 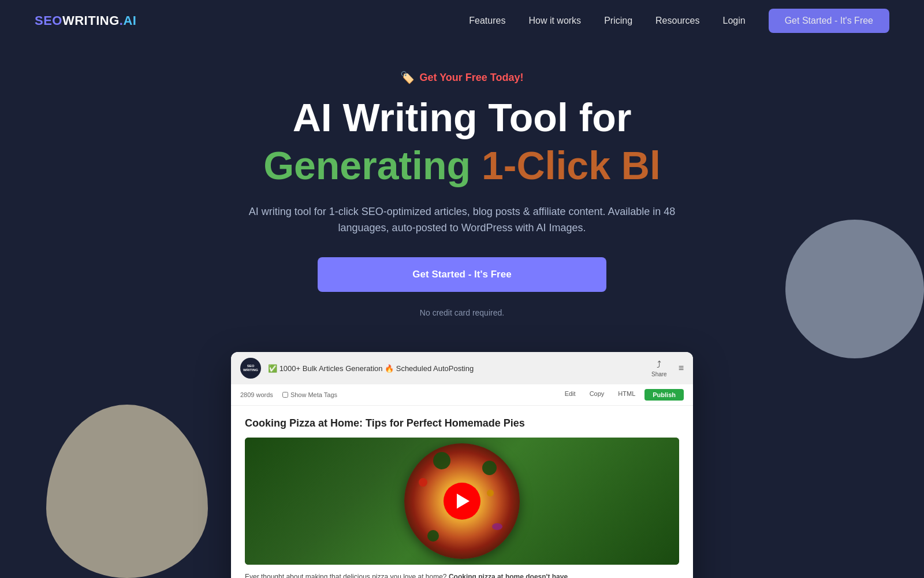 What do you see at coordinates (462, 395) in the screenshot?
I see `video-content-bar: 2809 words Show Meta Tags Edit Copy HTML…` at bounding box center [462, 395].